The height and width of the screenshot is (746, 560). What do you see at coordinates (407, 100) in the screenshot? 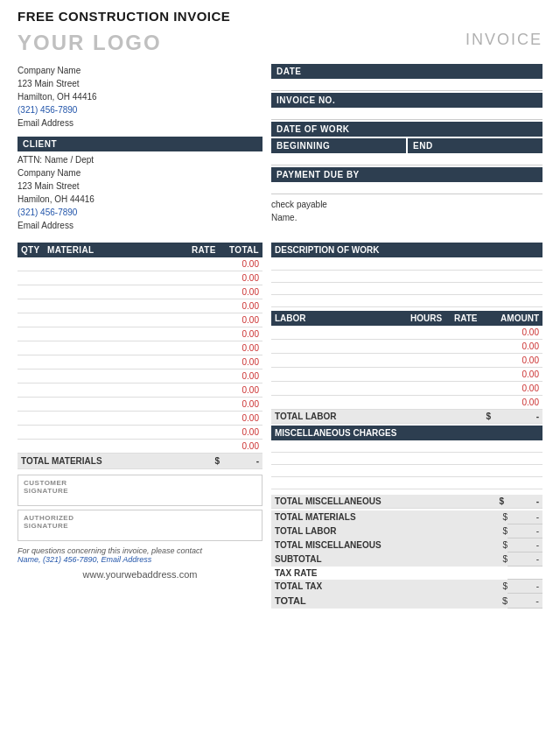
I see `invoice-no-row: INVOICE NO.` at bounding box center [407, 100].